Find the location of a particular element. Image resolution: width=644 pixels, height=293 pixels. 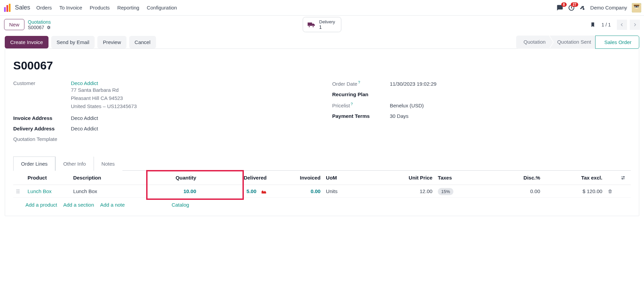

preview-button: Preview is located at coordinates (112, 42).